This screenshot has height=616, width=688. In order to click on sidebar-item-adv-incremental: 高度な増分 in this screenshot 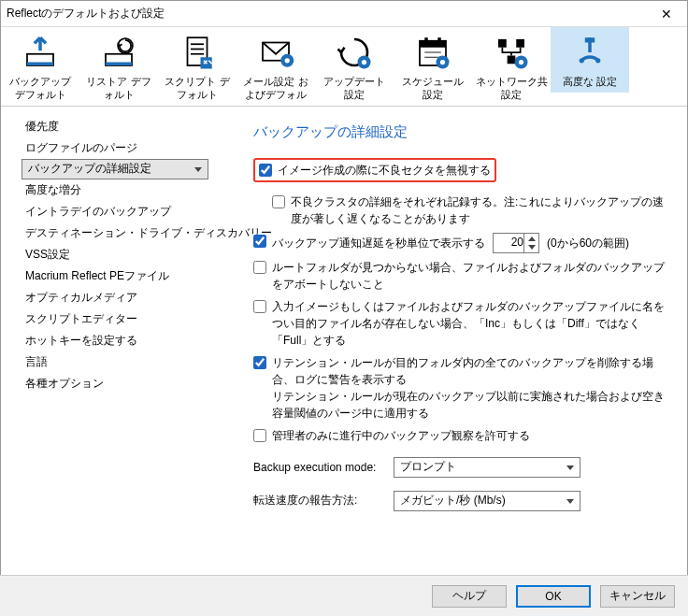, I will do `click(119, 191)`.